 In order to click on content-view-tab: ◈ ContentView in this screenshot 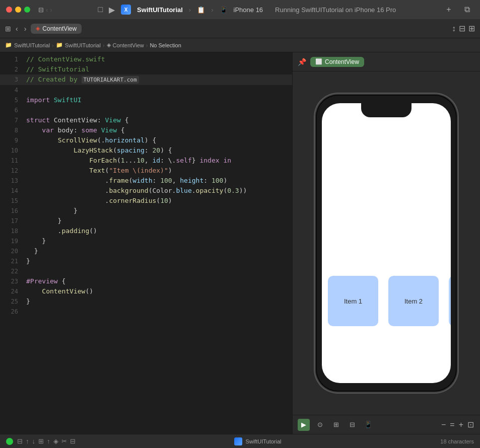, I will do `click(56, 29)`.